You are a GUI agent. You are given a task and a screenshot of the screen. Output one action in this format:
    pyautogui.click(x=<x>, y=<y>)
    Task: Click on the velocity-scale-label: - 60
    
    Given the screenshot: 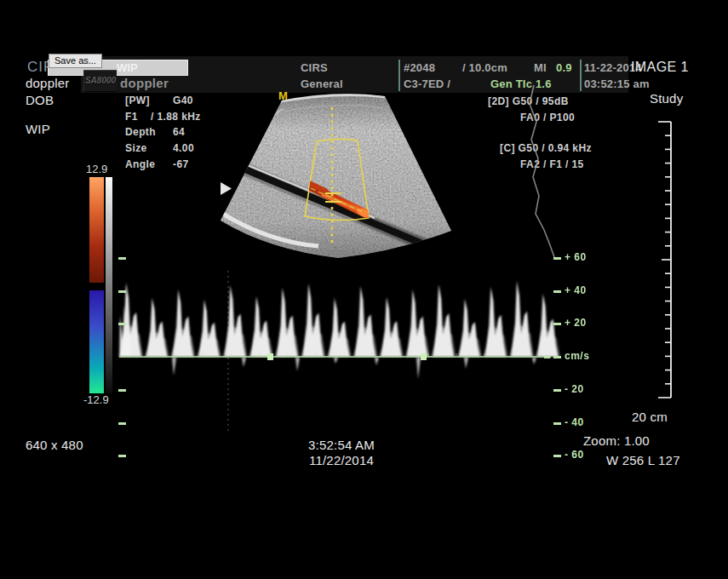 What is the action you would take?
    pyautogui.click(x=574, y=455)
    